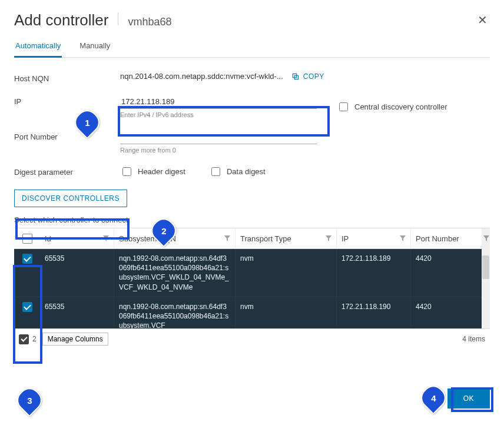 The image size is (504, 425). I want to click on header-digest-label: Header digest, so click(161, 172).